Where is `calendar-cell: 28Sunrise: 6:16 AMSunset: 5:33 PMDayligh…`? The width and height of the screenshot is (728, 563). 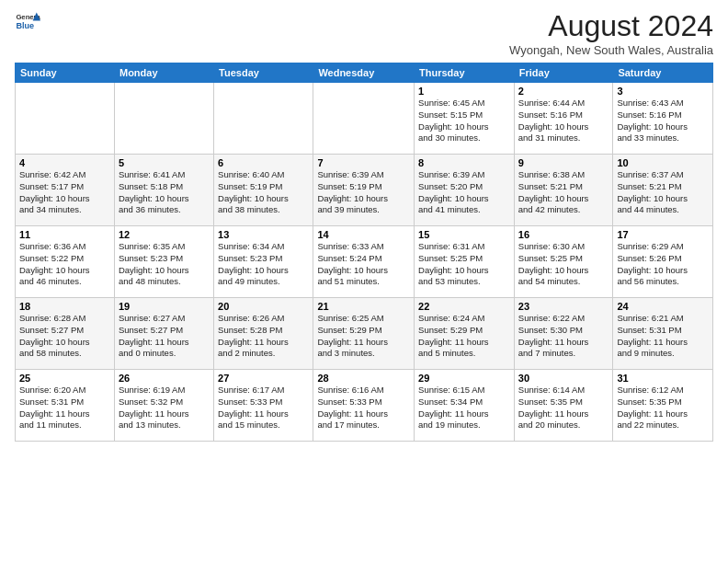 calendar-cell: 28Sunrise: 6:16 AMSunset: 5:33 PMDayligh… is located at coordinates (364, 406).